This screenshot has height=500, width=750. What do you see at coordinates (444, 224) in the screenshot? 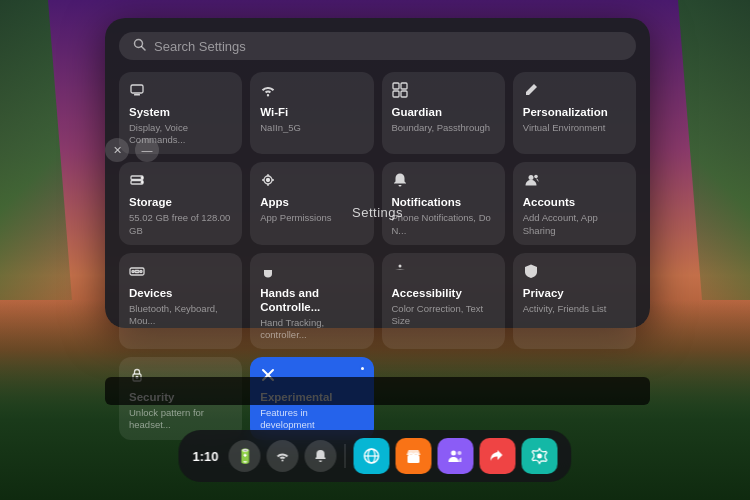
I see `notifications-subtitle: Phone Notifications, Do N...` at bounding box center [444, 224].